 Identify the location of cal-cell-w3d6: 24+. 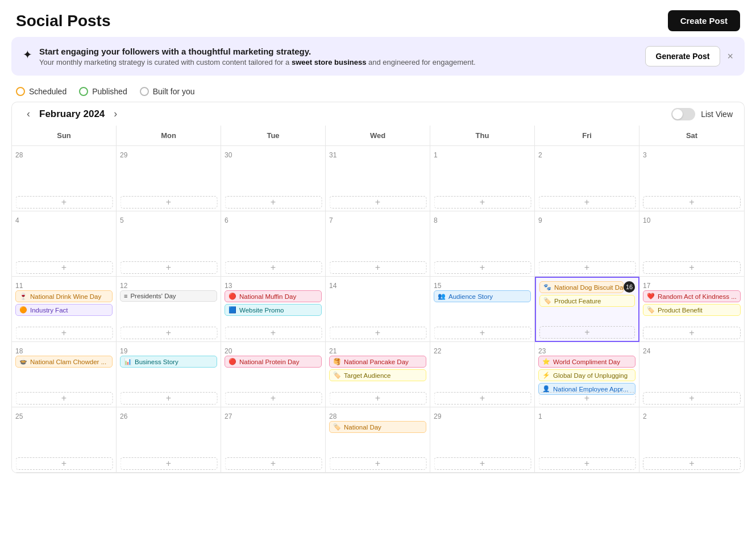
(692, 375).